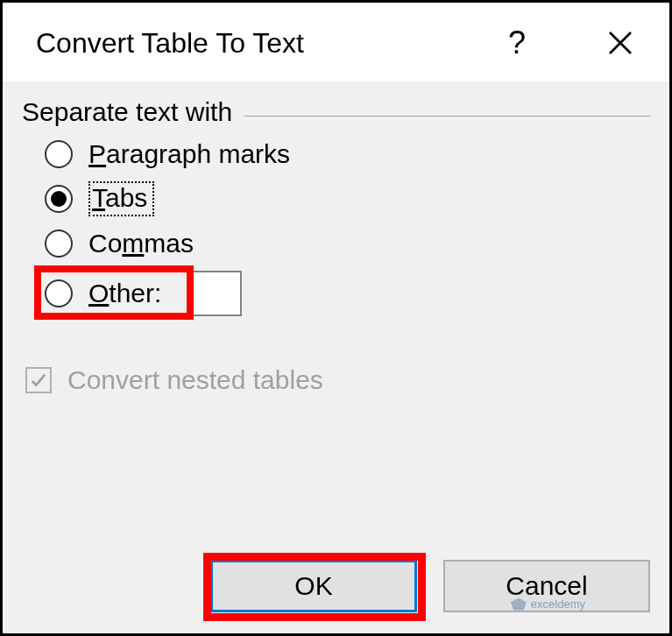 This screenshot has width=672, height=636. I want to click on radio-label: Other:, so click(124, 293).